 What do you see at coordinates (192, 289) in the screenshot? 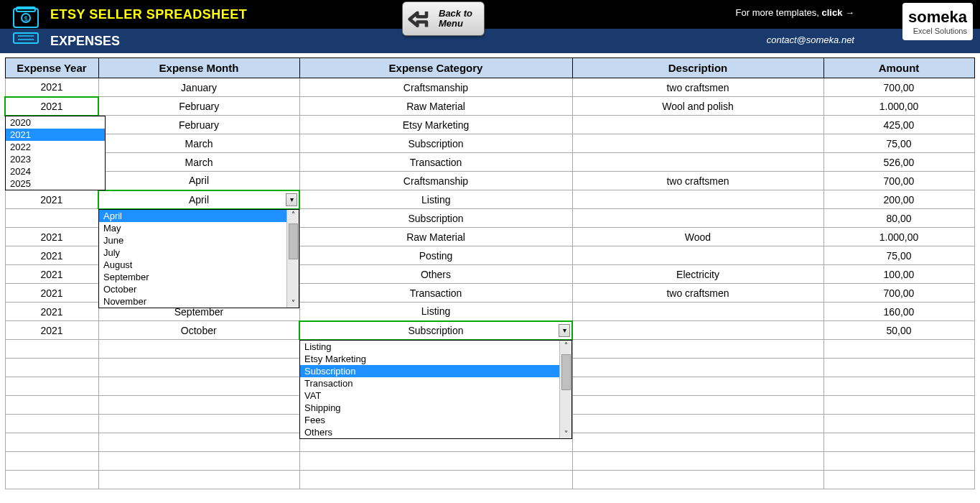
I see `dropdown-option: October` at bounding box center [192, 289].